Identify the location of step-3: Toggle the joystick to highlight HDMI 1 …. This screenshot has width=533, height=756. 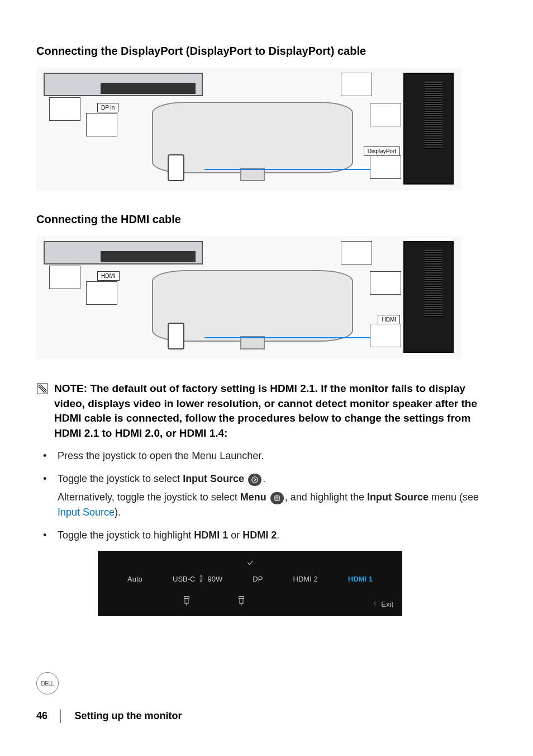
(277, 536).